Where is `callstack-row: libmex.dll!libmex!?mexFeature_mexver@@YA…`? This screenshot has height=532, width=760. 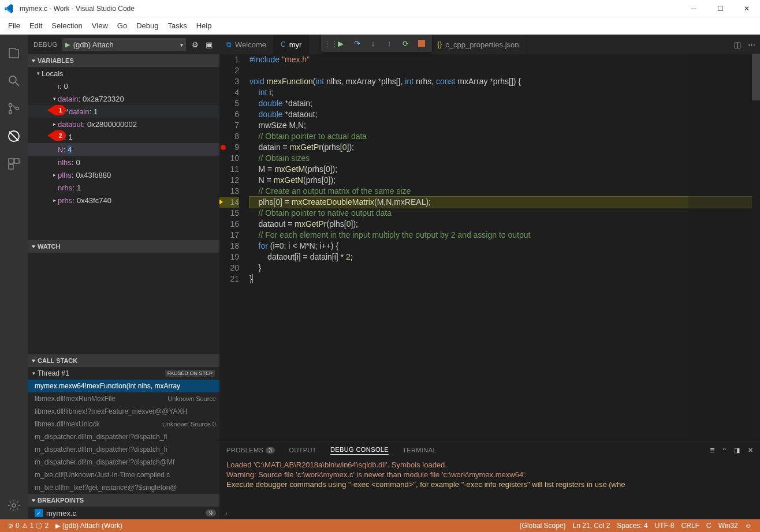
callstack-row: libmex.dll!libmex!?mexFeature_mexver@@YA… is located at coordinates (124, 411).